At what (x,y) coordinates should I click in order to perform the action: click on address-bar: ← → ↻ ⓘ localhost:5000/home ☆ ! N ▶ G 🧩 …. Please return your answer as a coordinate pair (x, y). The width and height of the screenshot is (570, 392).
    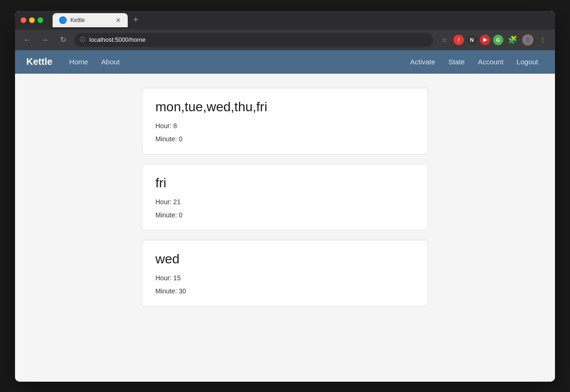
    Looking at the image, I should click on (285, 40).